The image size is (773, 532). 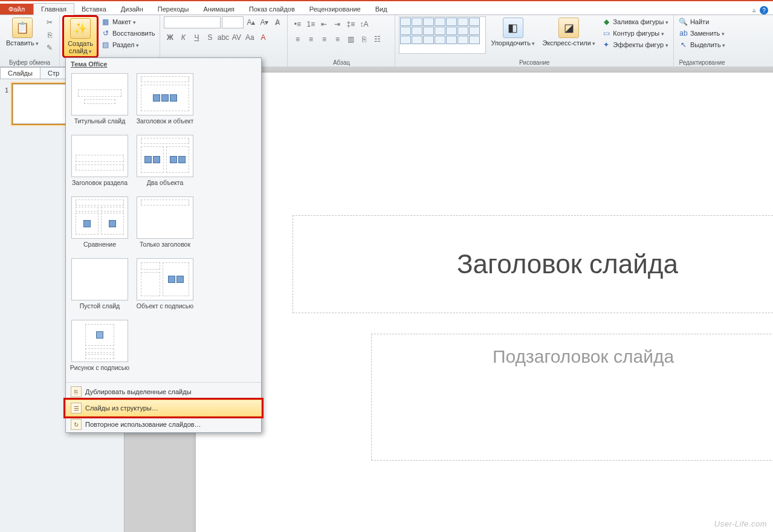 What do you see at coordinates (569, 33) in the screenshot?
I see `quick-styles-button: ◪ Экспресс-стили` at bounding box center [569, 33].